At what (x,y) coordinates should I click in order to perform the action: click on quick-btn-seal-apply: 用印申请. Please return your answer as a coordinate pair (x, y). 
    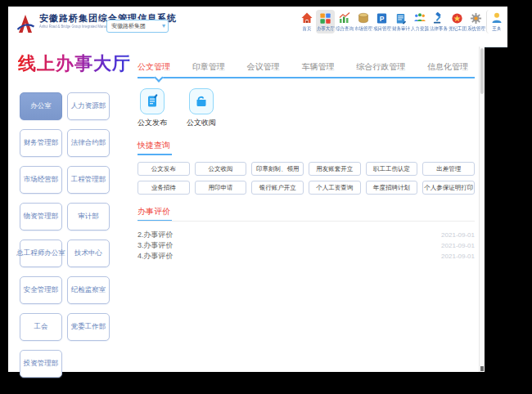
    Looking at the image, I should click on (221, 188).